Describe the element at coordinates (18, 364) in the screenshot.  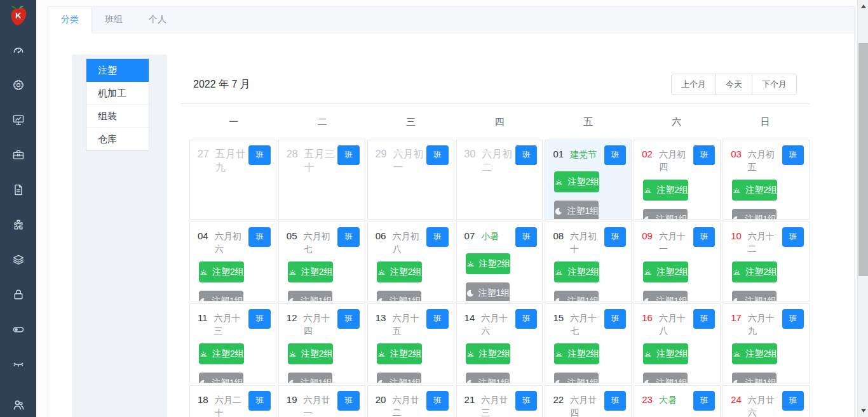
I see `eye-closed-icon` at that location.